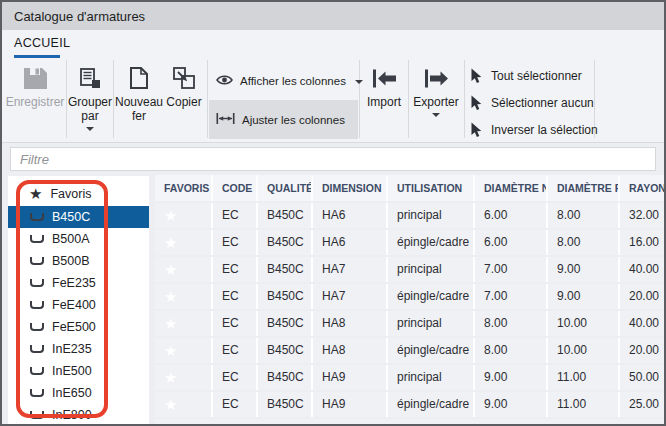  Describe the element at coordinates (333, 16) in the screenshot. I see `title-bar: Catalogue d'armatures` at that location.